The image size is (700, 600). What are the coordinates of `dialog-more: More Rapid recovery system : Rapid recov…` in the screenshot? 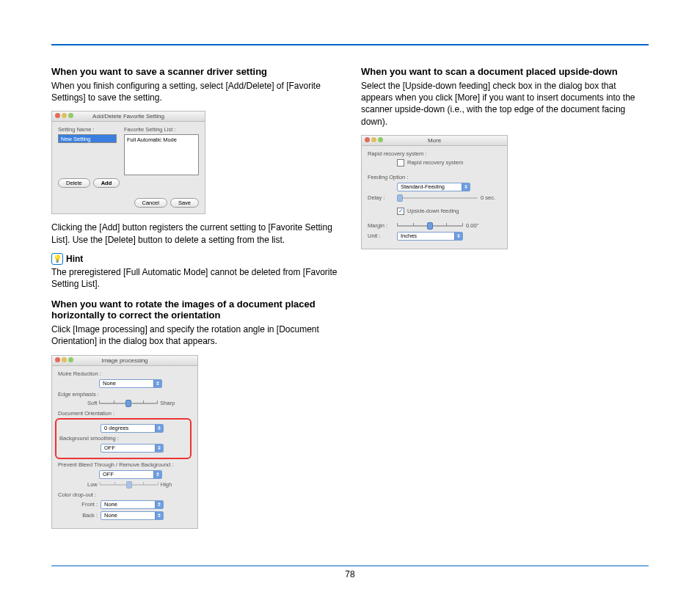 It's located at (434, 192).